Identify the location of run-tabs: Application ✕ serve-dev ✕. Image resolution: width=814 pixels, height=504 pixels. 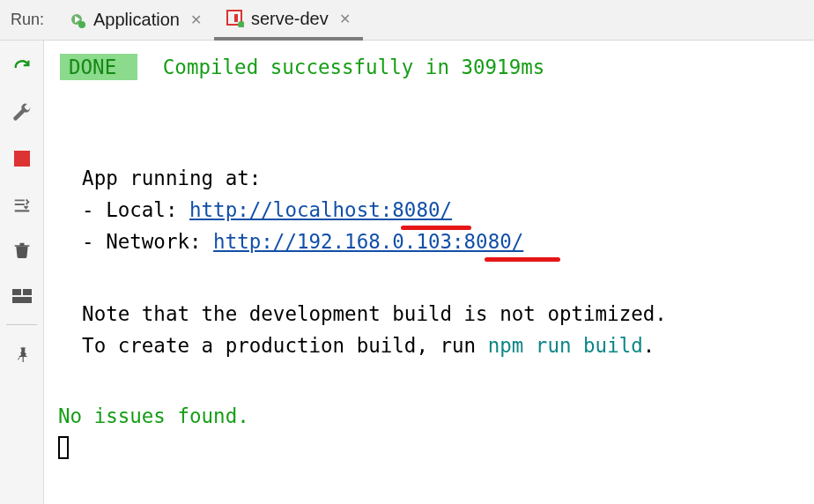
(210, 19).